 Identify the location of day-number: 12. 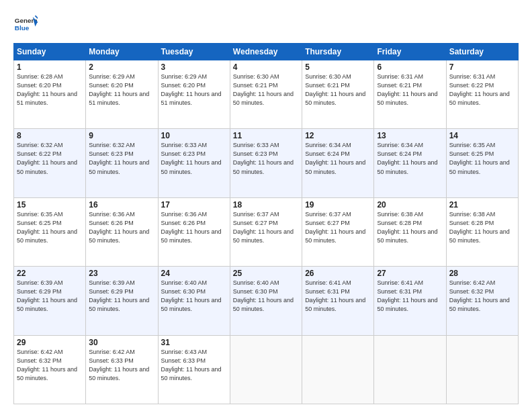
(338, 136).